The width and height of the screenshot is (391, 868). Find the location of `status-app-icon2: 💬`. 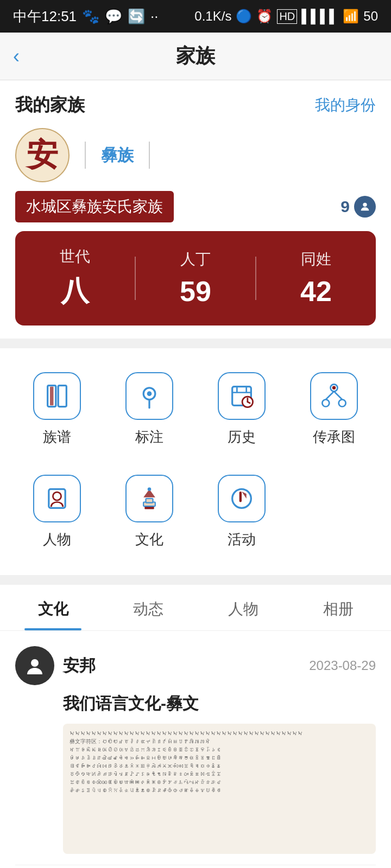

status-app-icon2: 💬 is located at coordinates (113, 16).